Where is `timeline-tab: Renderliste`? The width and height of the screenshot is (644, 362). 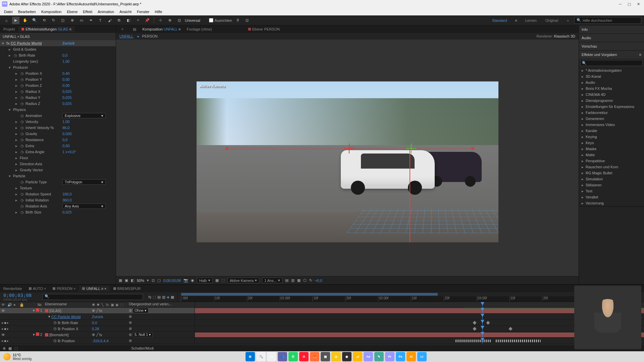 timeline-tab: Renderliste is located at coordinates (13, 289).